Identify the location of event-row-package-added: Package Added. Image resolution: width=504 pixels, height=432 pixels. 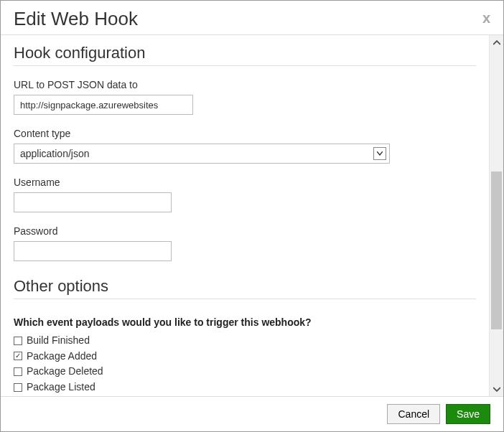
(245, 357).